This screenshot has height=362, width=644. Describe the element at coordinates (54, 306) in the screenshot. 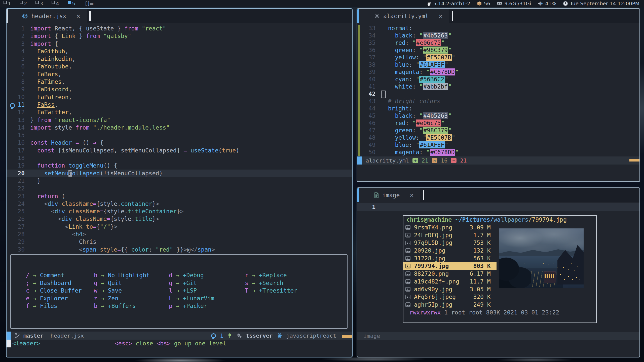

I see `which-key-binding: f→Files` at that location.